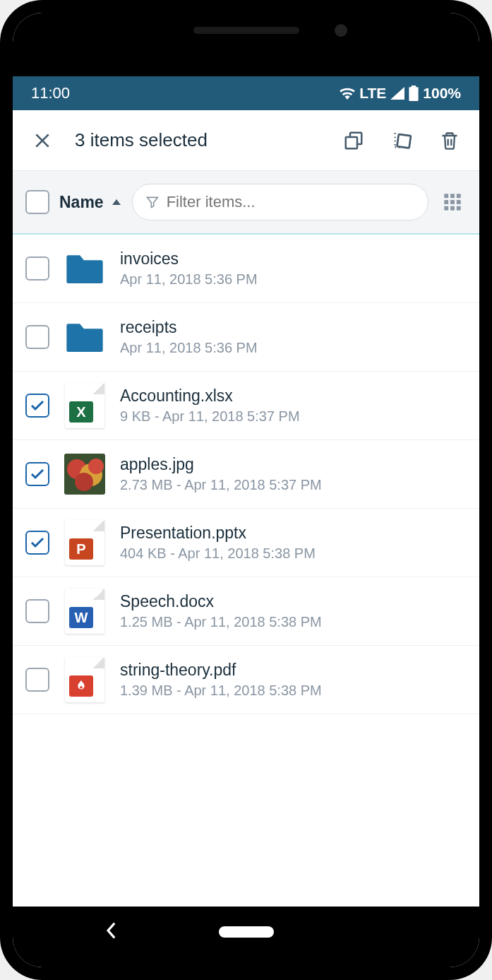 Image resolution: width=492 pixels, height=980 pixels. I want to click on select-all-checkbox, so click(37, 202).